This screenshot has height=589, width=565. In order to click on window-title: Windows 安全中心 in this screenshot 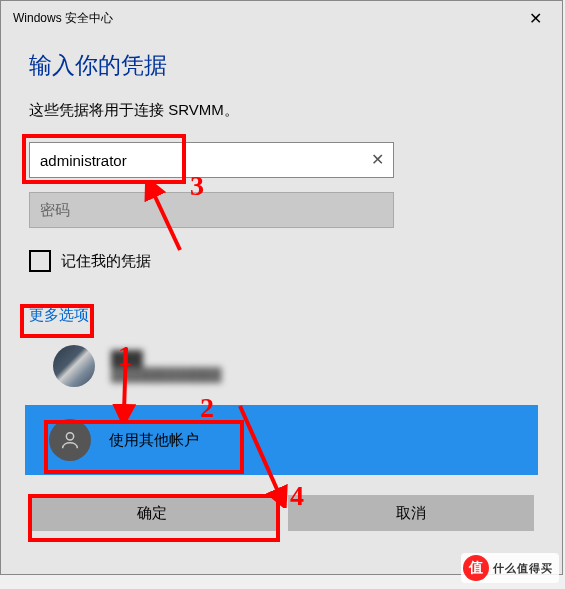, I will do `click(63, 18)`.